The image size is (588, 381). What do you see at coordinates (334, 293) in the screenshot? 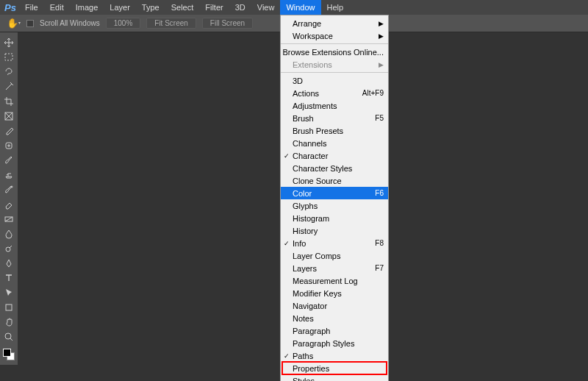
I see `window-menu-modifier-keys: Modifier Keys` at bounding box center [334, 293].